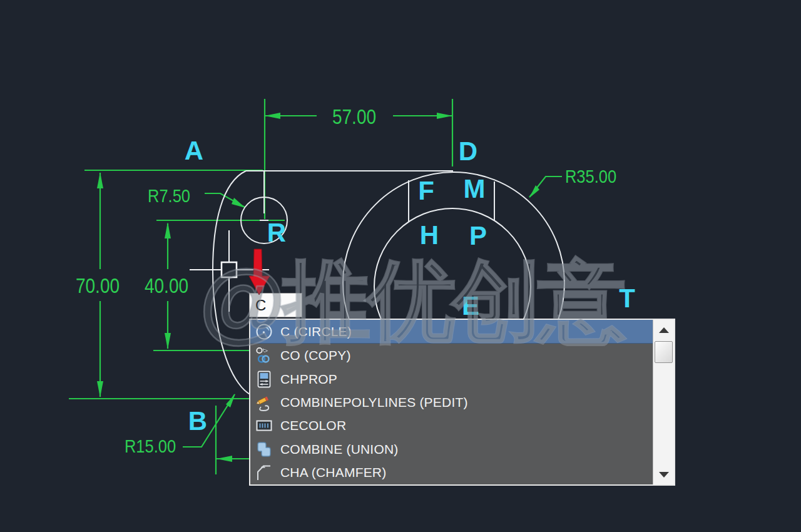  I want to click on command-input-box, so click(275, 305).